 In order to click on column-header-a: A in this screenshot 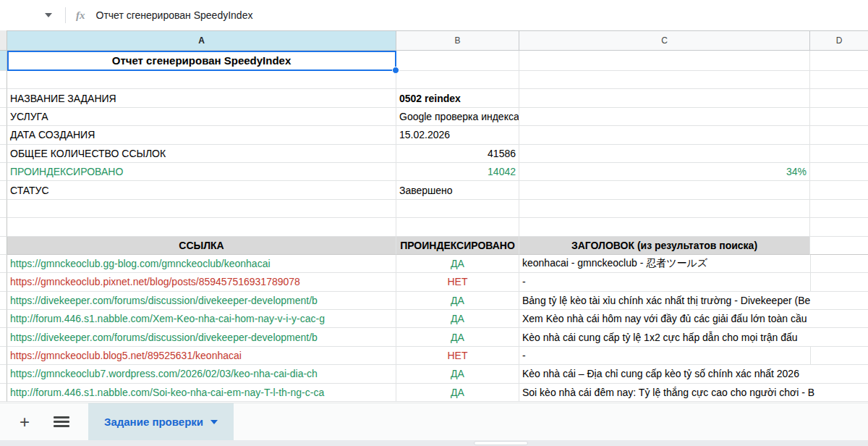, I will do `click(202, 41)`.